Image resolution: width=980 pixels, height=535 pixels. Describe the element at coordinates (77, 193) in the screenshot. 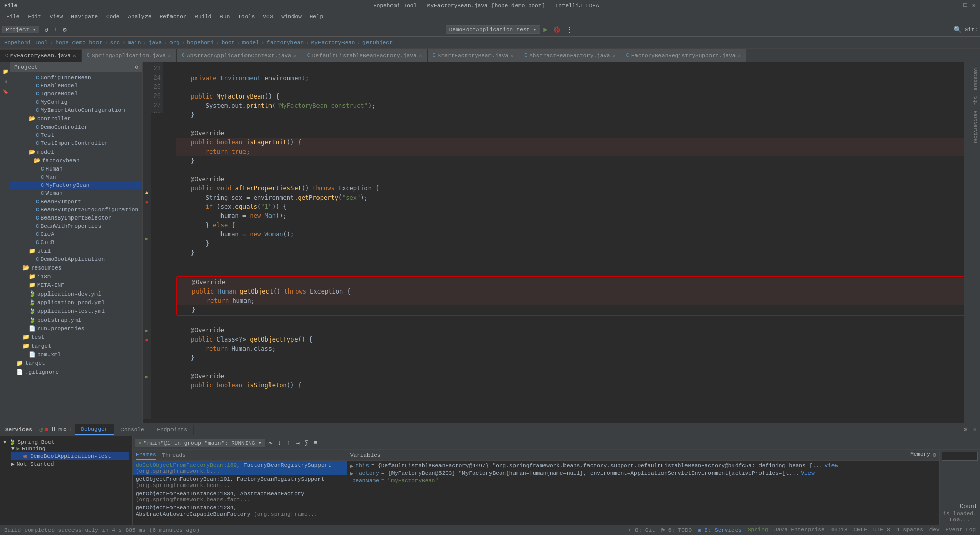

I see `tree-item-woman: C Woman` at that location.